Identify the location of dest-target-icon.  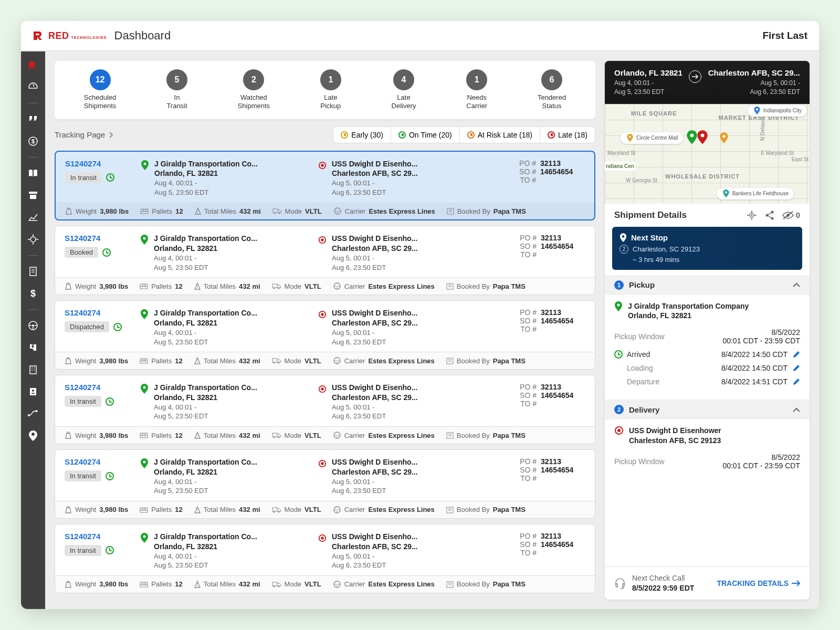
(322, 165).